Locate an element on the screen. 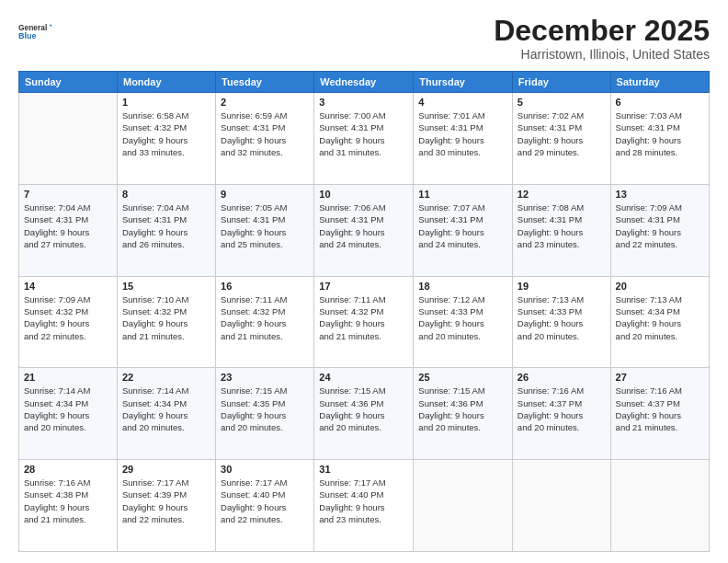  day-info: Sunrise: 7:07 AM Sunset: 4:31 PM Dayligh… is located at coordinates (463, 226).